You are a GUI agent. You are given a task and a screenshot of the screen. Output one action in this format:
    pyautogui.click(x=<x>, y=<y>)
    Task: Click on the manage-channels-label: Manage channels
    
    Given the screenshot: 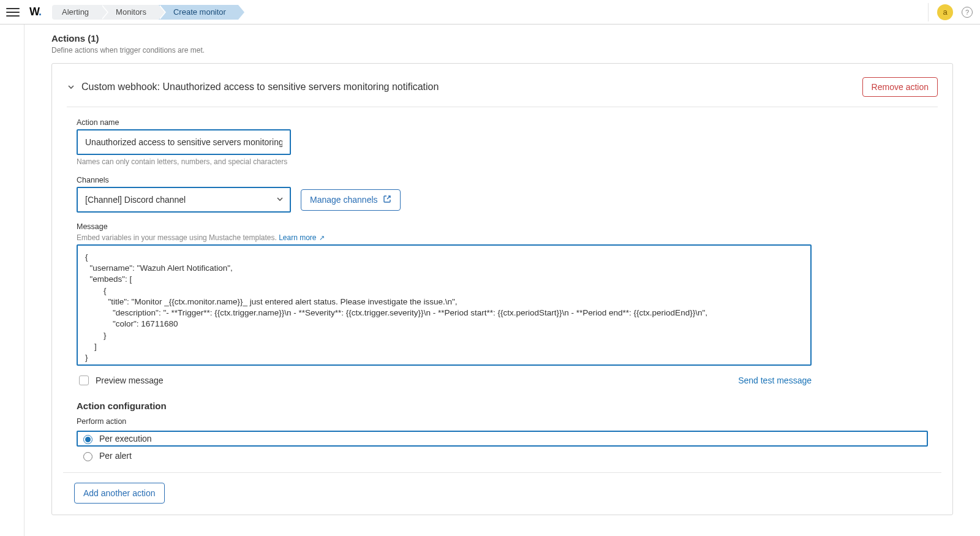 What is the action you would take?
    pyautogui.click(x=344, y=200)
    